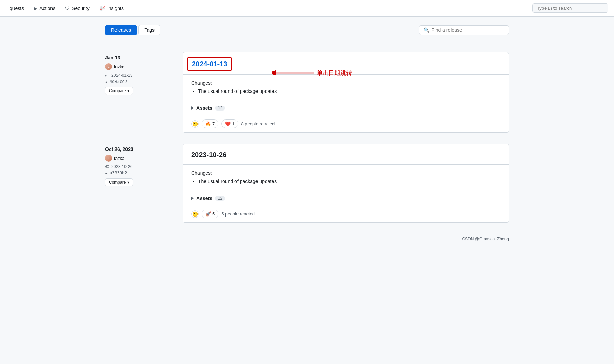 The height and width of the screenshot is (364, 614). Describe the element at coordinates (121, 30) in the screenshot. I see `tab-releases: Releases` at that location.